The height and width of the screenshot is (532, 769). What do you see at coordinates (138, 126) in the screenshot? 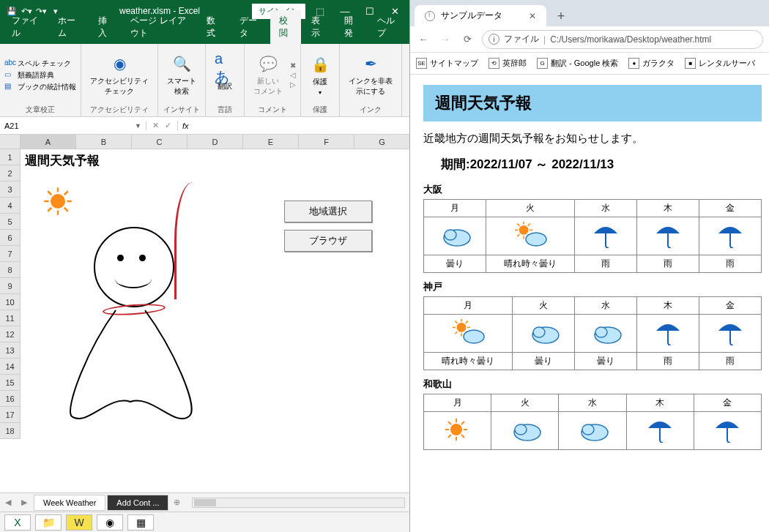
I see `chevron-down-icon: ▼` at bounding box center [138, 126].